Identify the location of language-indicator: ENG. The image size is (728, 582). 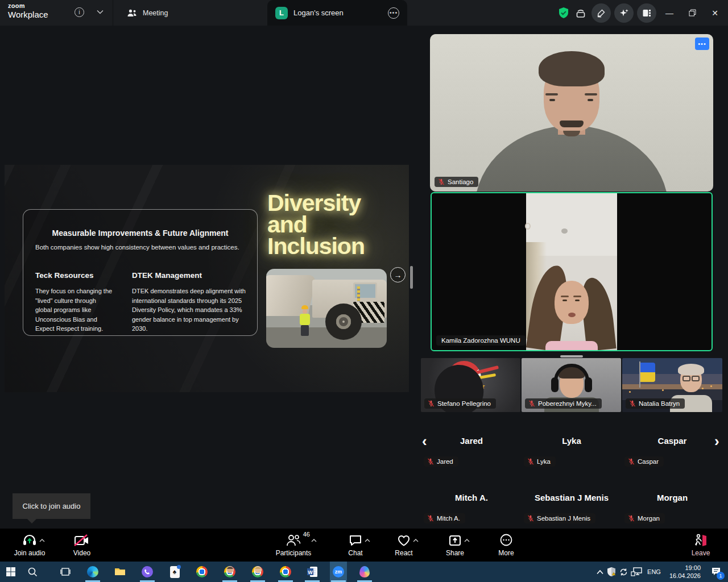
(654, 572).